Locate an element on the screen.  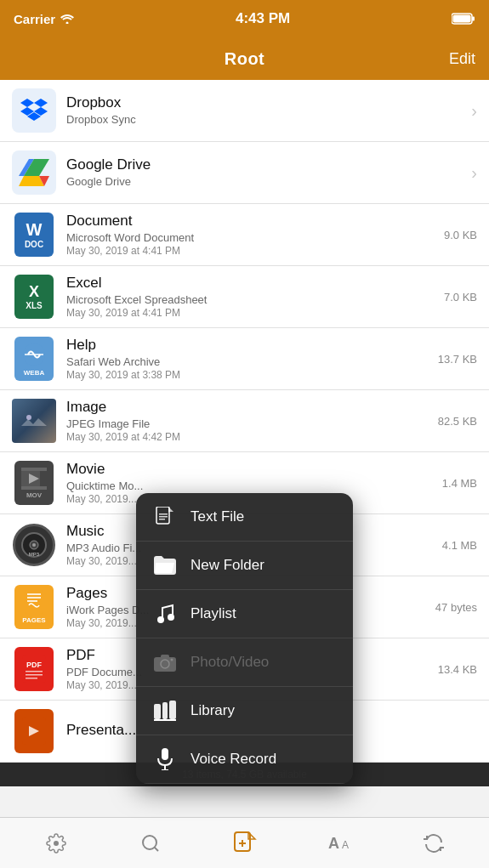
menu-item-voice-record: Voice Record is located at coordinates (245, 760).